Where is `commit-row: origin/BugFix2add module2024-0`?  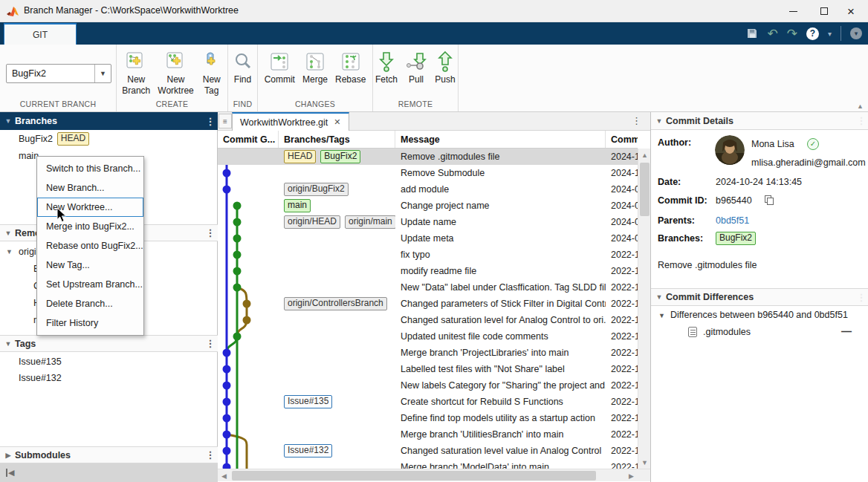 commit-row: origin/BugFix2add module2024-0 is located at coordinates (428, 189).